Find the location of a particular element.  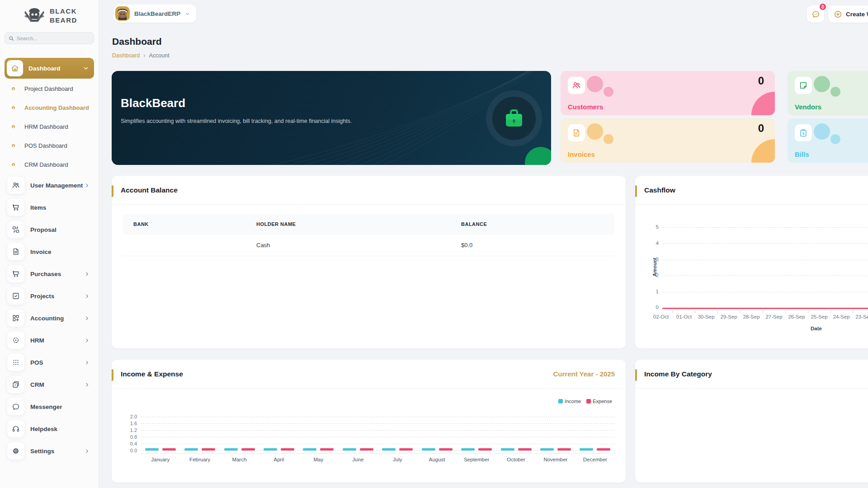

column-header-balance: BALANCE is located at coordinates (538, 224).